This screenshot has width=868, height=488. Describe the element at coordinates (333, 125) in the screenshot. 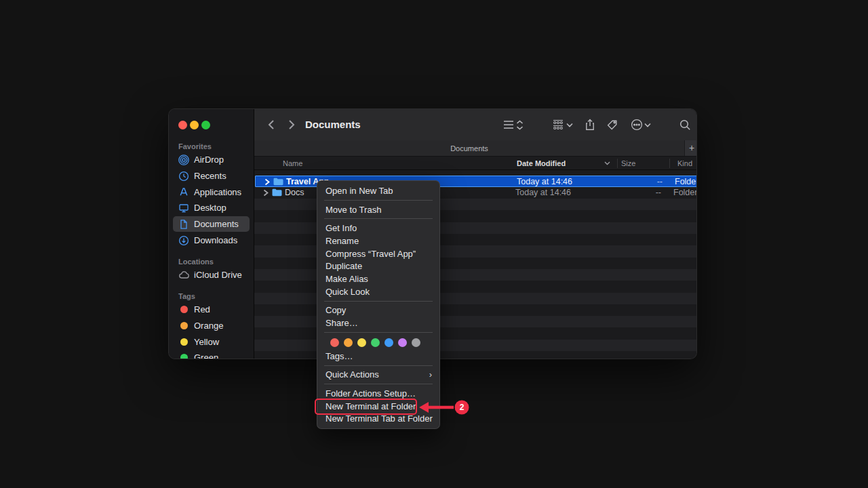

I see `window-title: Documents` at that location.